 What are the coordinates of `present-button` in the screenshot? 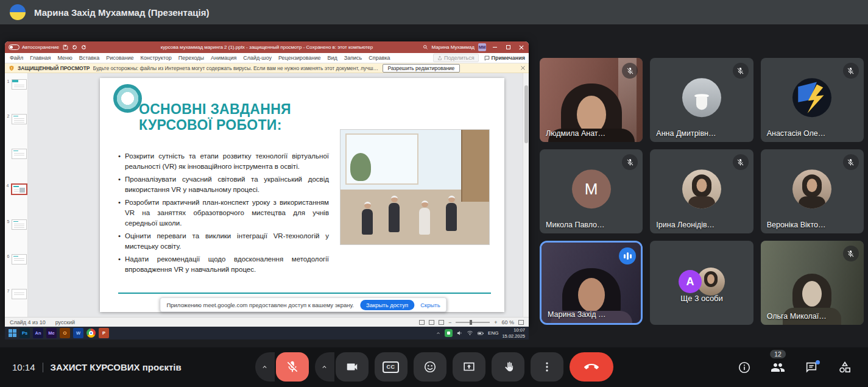 It's located at (469, 367).